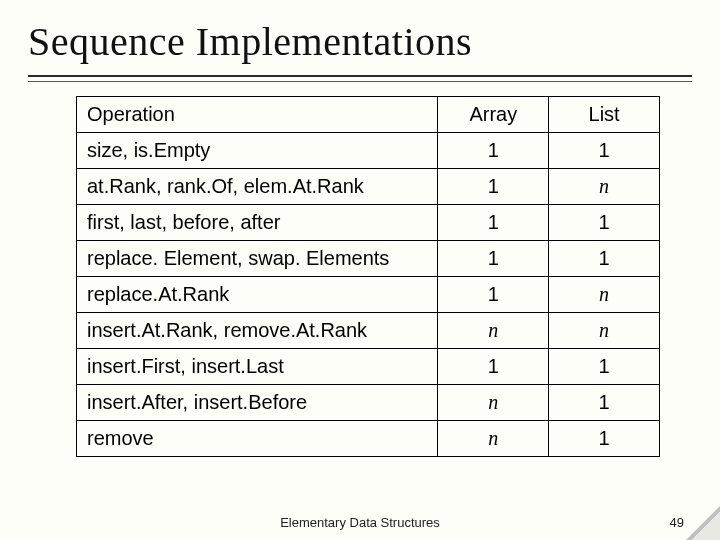 The width and height of the screenshot is (720, 540). What do you see at coordinates (368, 439) in the screenshot?
I see `table-row: remove n 1` at bounding box center [368, 439].